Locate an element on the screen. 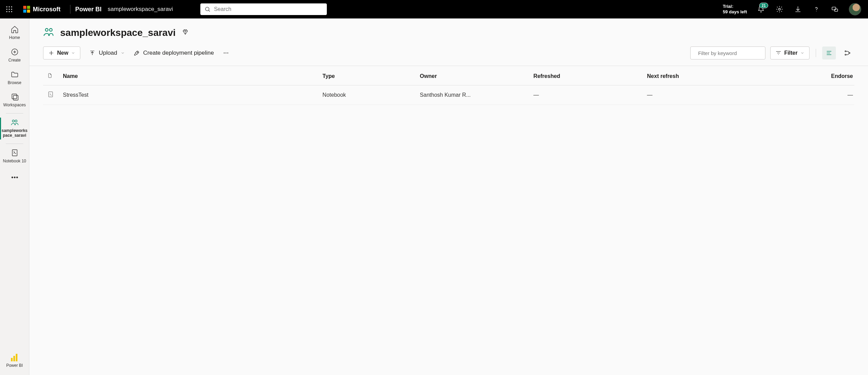 This screenshot has width=868, height=375. trial-line2: 59 days left is located at coordinates (735, 12).